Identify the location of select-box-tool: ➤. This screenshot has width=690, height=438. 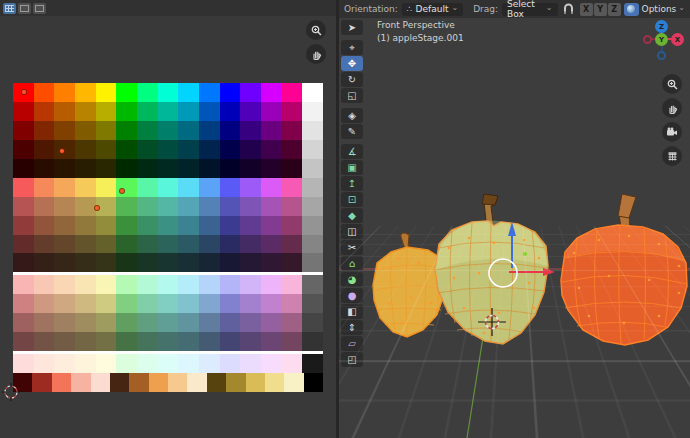
(352, 28).